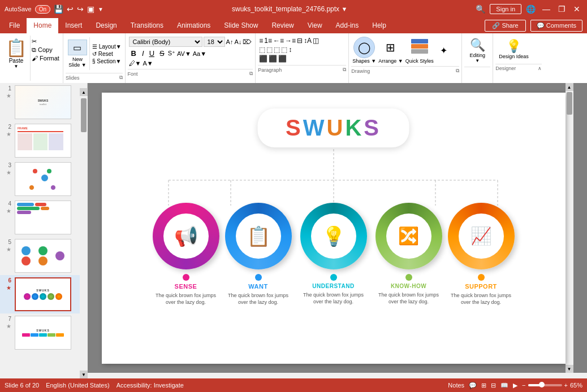  Describe the element at coordinates (283, 59) in the screenshot. I see `para-settings-button: ⬛` at that location.